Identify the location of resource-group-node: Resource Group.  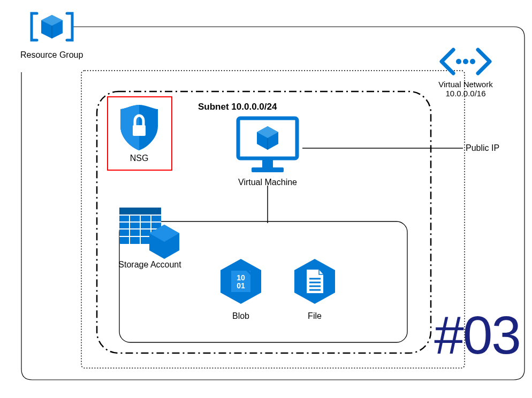
(51, 33).